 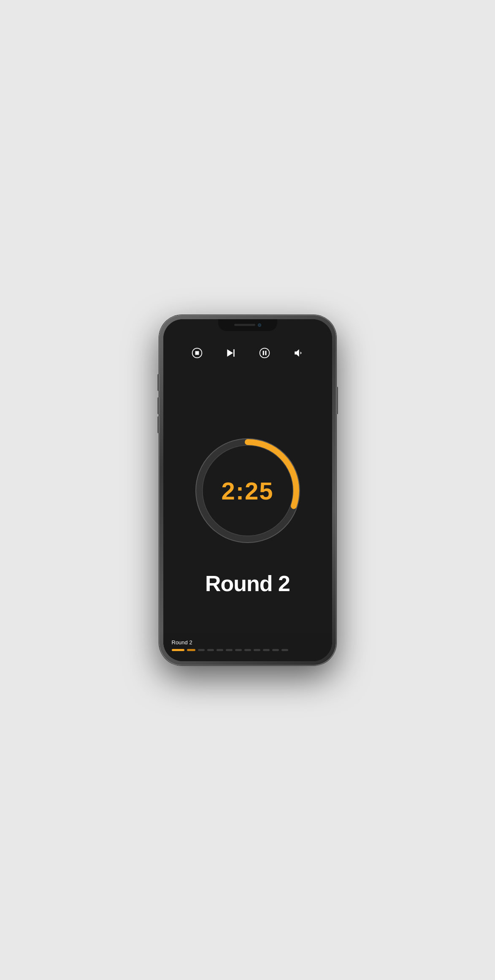 I want to click on progress-dots, so click(x=248, y=650).